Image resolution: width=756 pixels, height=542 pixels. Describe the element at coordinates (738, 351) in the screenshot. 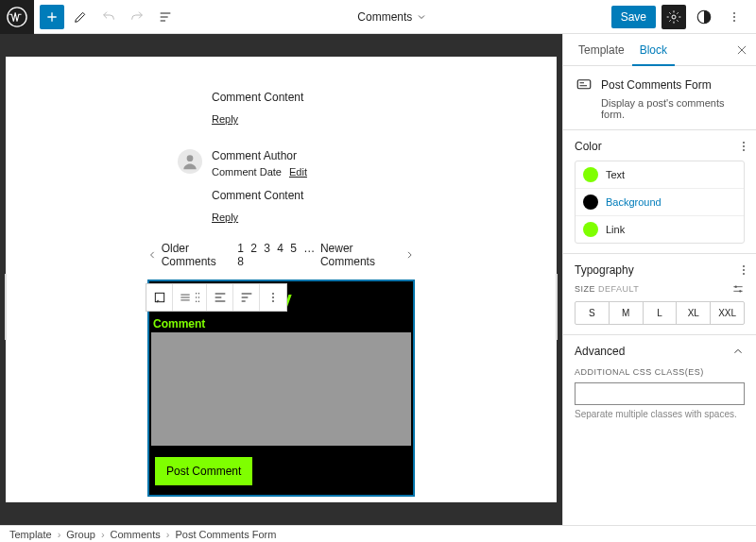

I see `chevron-up-icon` at that location.